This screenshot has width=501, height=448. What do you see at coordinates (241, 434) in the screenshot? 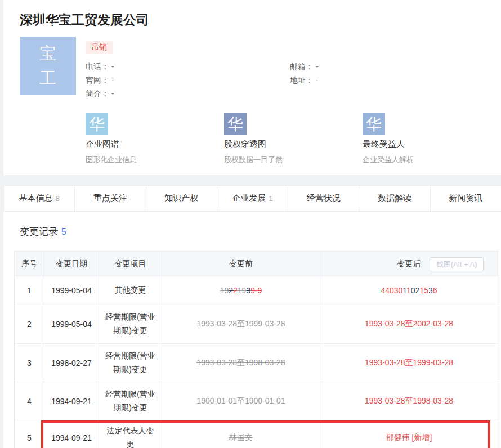
I see `cell-before: 林国文` at bounding box center [241, 434].